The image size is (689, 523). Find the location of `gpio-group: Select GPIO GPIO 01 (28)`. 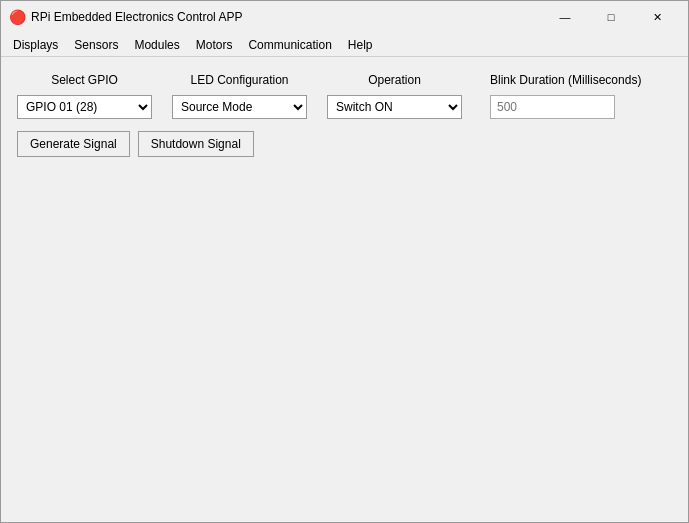

gpio-group: Select GPIO GPIO 01 (28) is located at coordinates (84, 96).